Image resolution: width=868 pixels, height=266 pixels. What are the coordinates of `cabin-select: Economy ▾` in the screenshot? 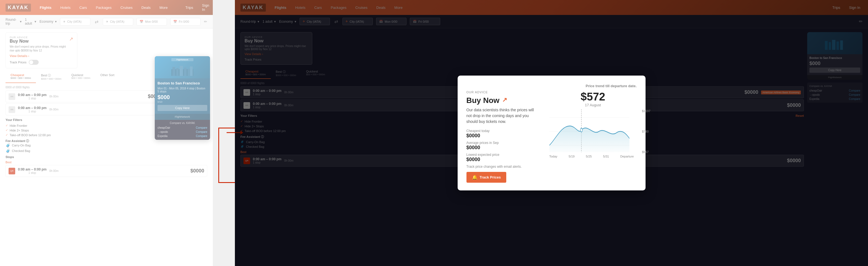 It's located at (48, 22).